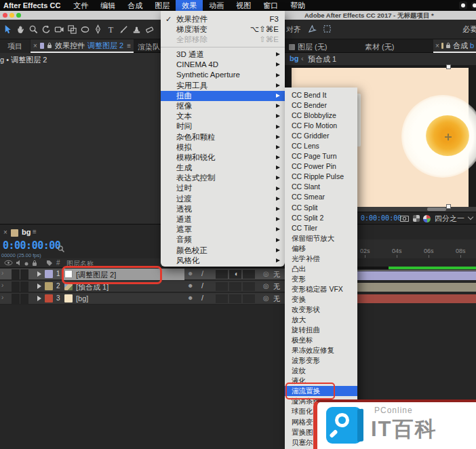  I want to click on distort-effect-item: 波形变形, so click(321, 361).